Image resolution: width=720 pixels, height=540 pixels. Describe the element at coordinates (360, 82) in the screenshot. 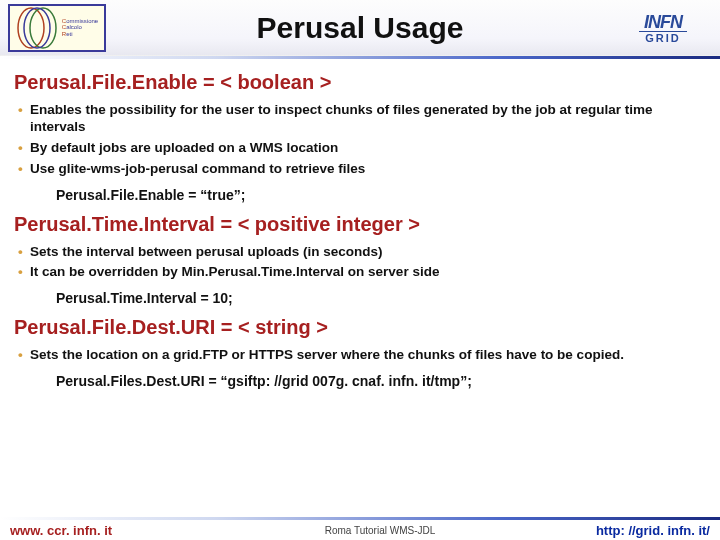

I see `attribute-heading: Perusal.File.Enable = < boolean >` at that location.